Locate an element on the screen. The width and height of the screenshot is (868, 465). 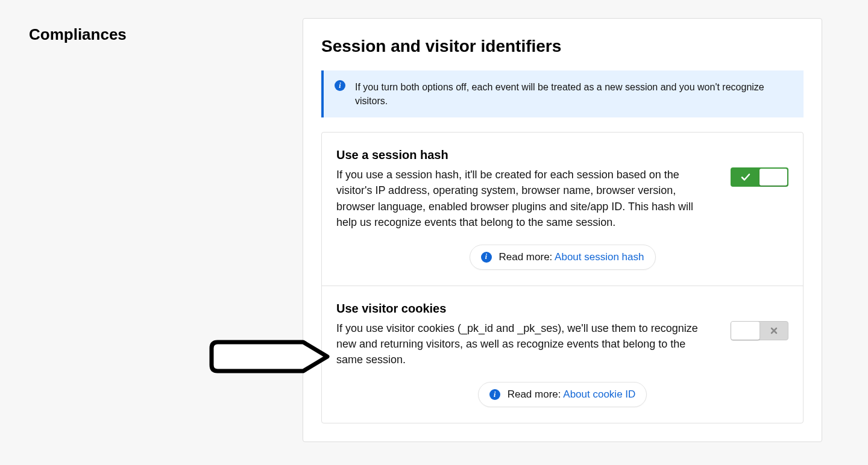
readmore-pill-visitor-cookies: i Read more: About cookie ID is located at coordinates (563, 395).